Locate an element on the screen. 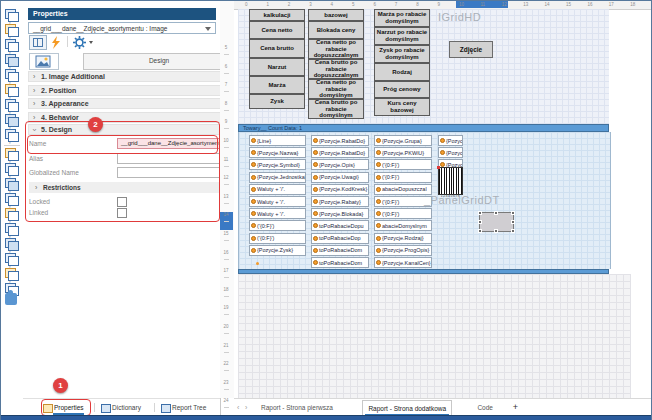 The image size is (652, 420). tab-scroll-right-icon: › is located at coordinates (246, 408).